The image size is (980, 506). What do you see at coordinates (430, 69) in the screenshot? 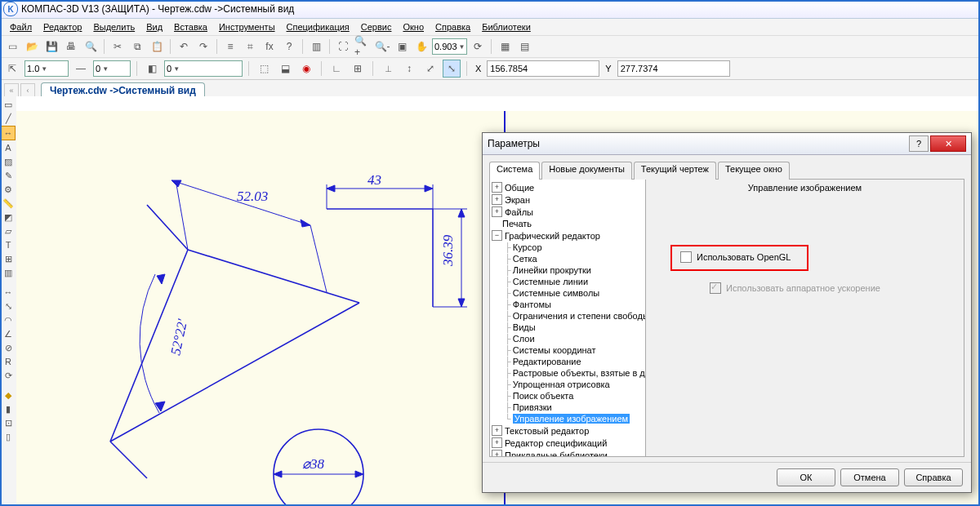
I see `dim-c-icon: ⤢` at bounding box center [430, 69].